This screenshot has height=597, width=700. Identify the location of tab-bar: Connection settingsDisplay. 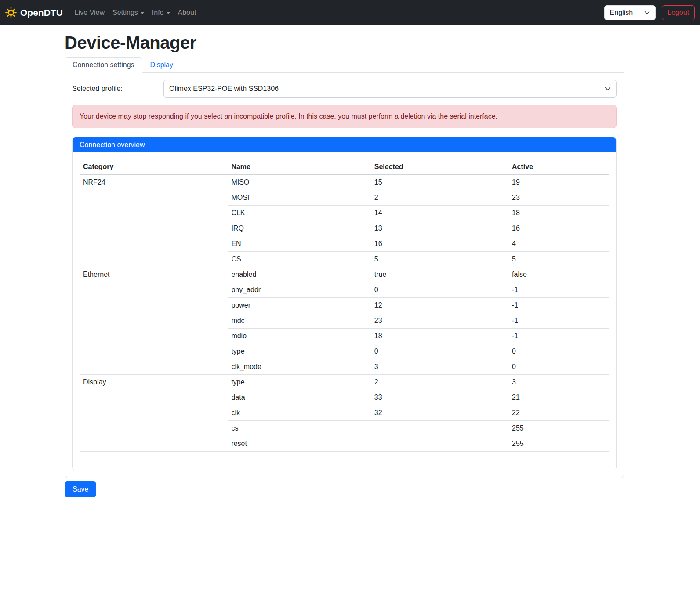
(345, 65).